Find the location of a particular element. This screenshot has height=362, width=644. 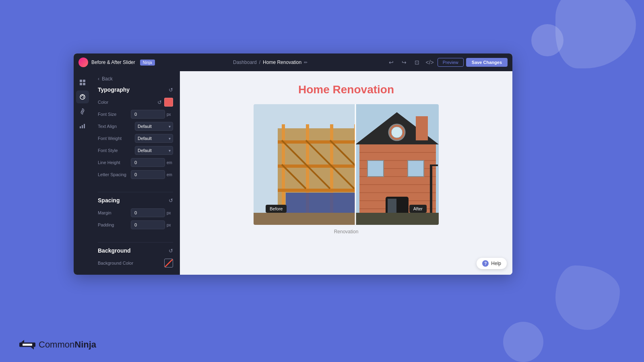

sidebar-icon-analytics is located at coordinates (83, 126).